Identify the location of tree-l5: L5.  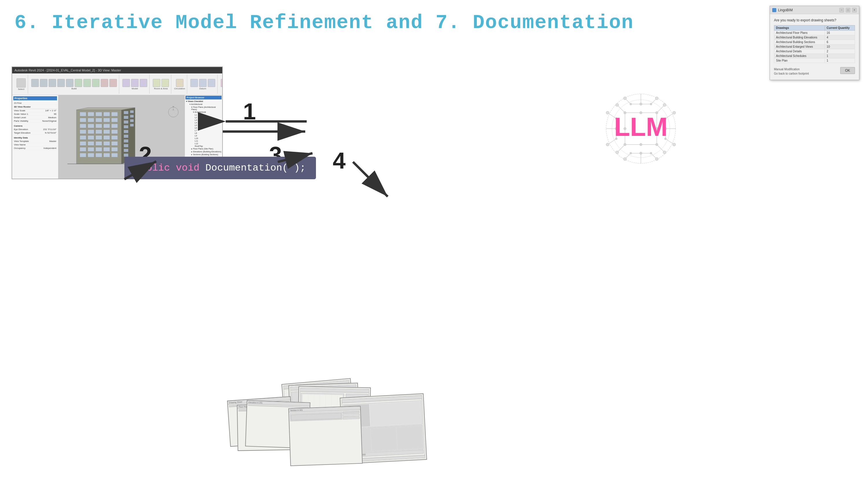
(204, 125).